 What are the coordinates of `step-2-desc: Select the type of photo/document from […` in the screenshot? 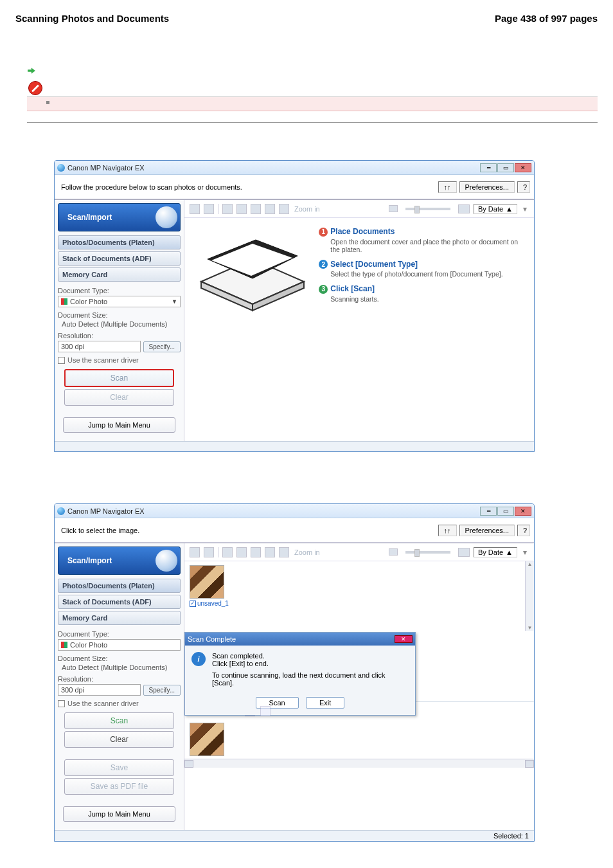 It's located at (428, 274).